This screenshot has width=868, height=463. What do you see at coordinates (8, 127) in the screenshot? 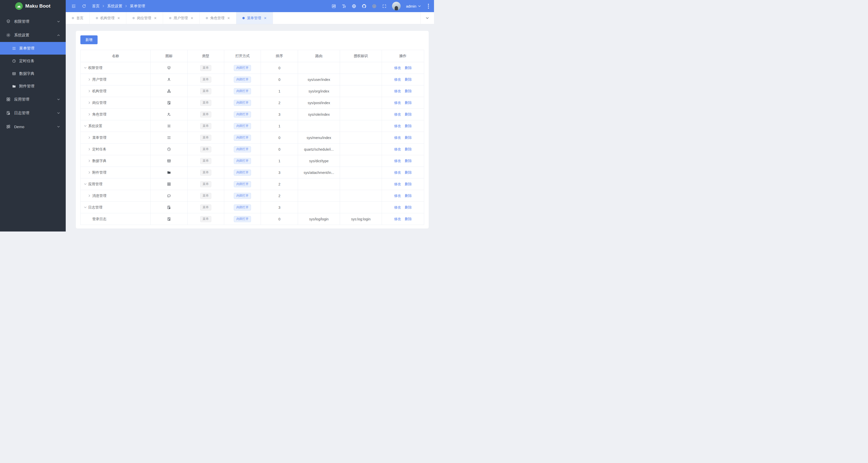
I see `demo-icon` at bounding box center [8, 127].